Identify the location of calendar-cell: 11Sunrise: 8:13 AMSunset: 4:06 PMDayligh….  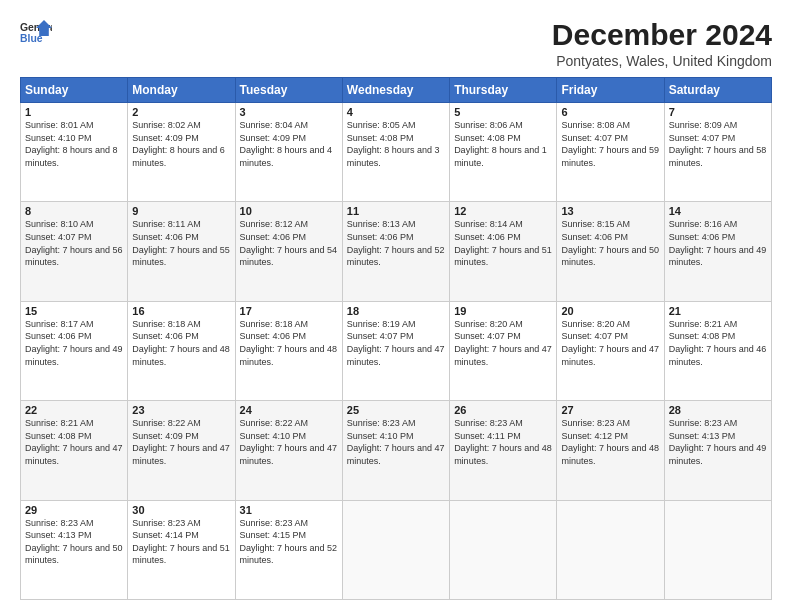
(396, 252).